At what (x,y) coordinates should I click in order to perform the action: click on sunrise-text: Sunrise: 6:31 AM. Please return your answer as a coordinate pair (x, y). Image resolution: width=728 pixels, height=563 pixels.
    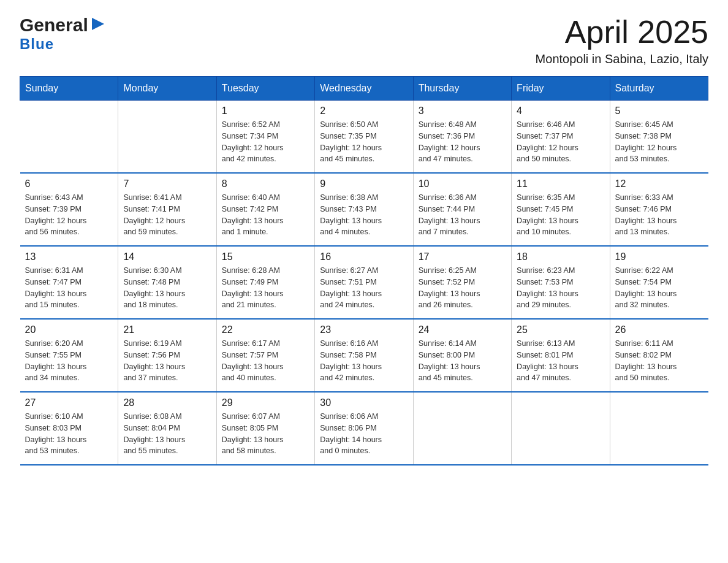
    Looking at the image, I should click on (69, 271).